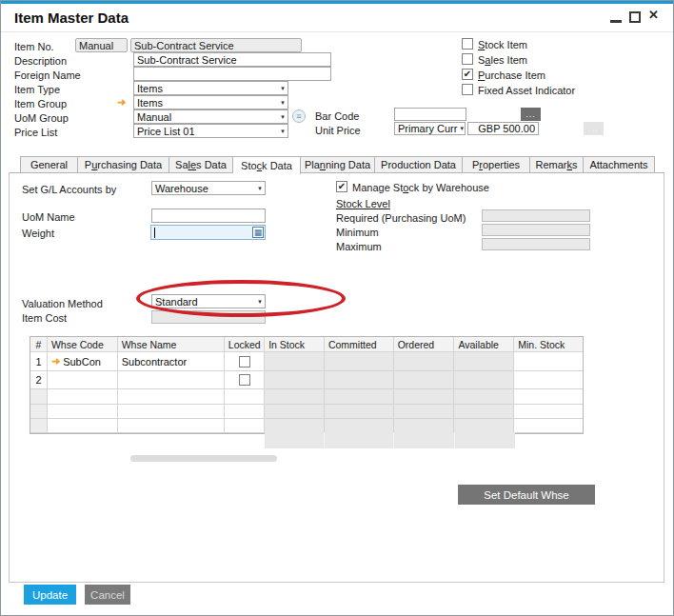 Image resolution: width=674 pixels, height=616 pixels. What do you see at coordinates (430, 129) in the screenshot?
I see `unit-price-currency-select: Primary Curr ▼` at bounding box center [430, 129].